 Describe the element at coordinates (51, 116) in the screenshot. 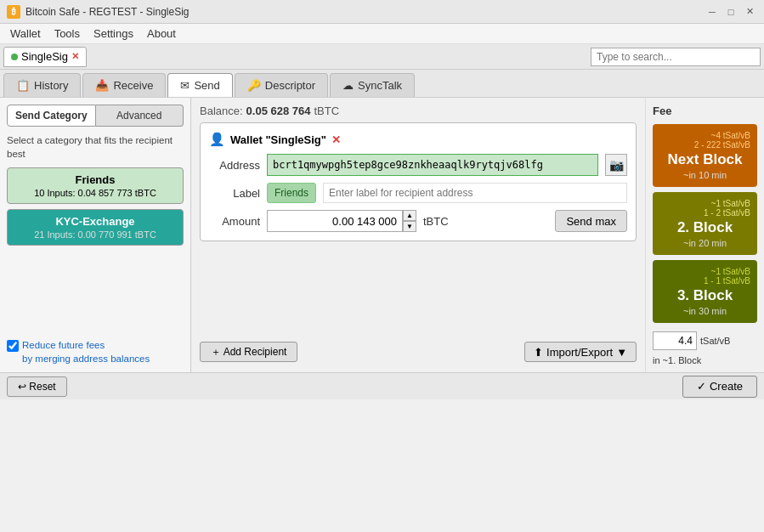

I see `sub-tab-send-category: Send Category` at that location.